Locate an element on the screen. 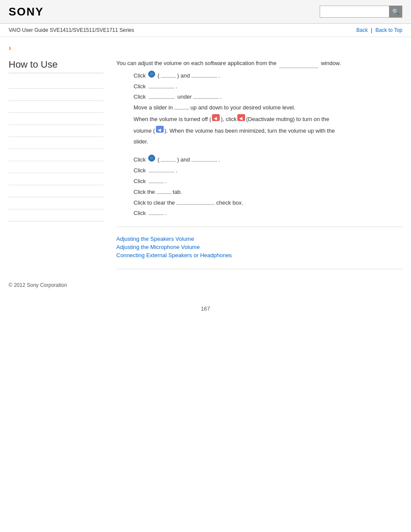 This screenshot has height=532, width=411. step1-blank2 is located at coordinates (204, 78).